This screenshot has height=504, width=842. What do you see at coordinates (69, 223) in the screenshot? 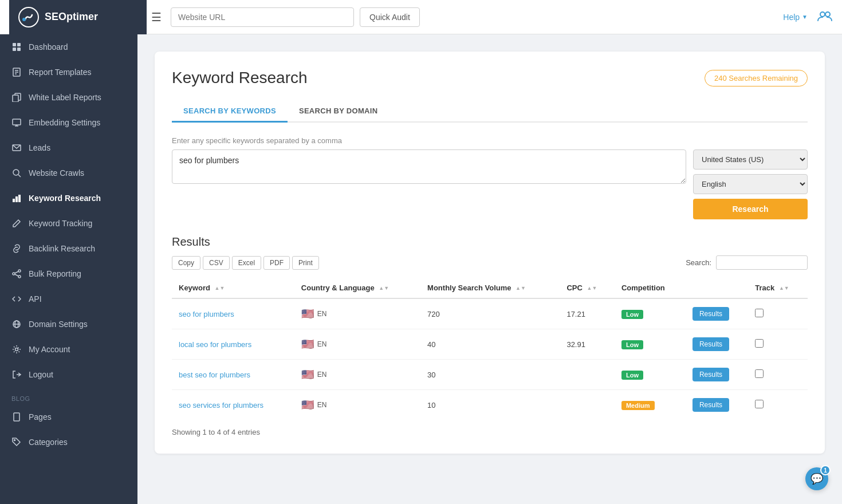
I see `sidebar-item-keyword-tracking: Keyword Tracking` at bounding box center [69, 223].